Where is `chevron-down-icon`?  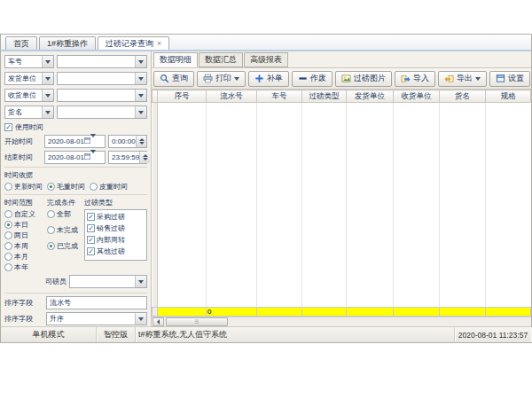 chevron-down-icon is located at coordinates (140, 112).